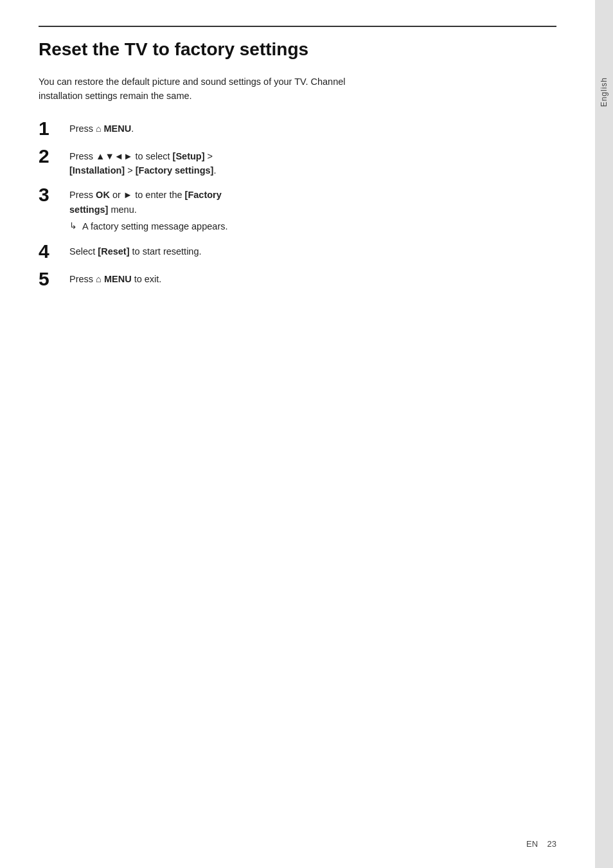 The width and height of the screenshot is (613, 868). I want to click on step4-select: Select, so click(82, 251).